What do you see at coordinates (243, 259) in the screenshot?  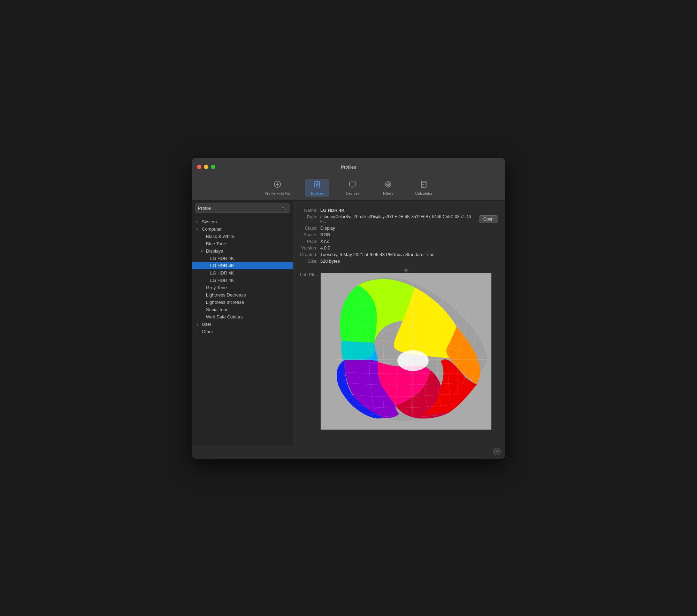 I see `sidebar-item-lg-hdr-4k-1: LG HDR 4K` at bounding box center [243, 259].